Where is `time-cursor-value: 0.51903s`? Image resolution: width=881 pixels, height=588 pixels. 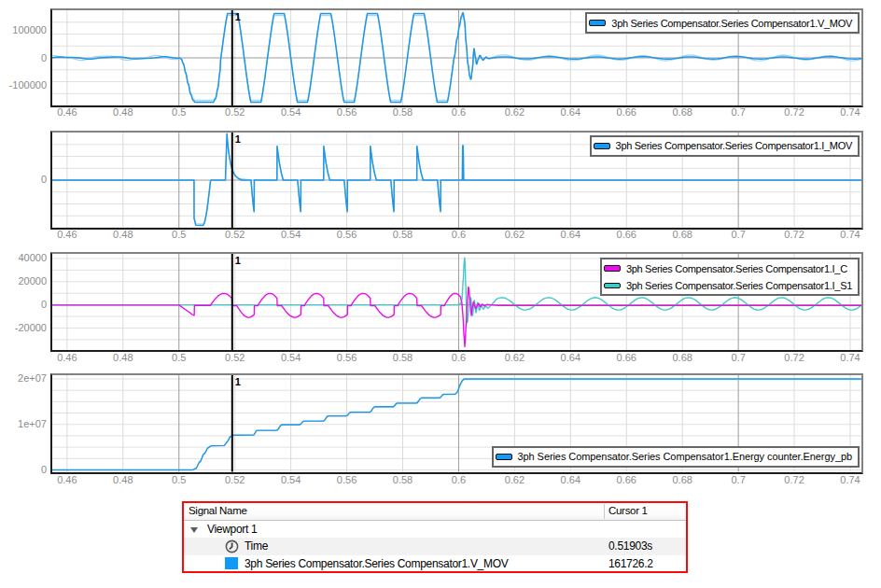 time-cursor-value: 0.51903s is located at coordinates (631, 546).